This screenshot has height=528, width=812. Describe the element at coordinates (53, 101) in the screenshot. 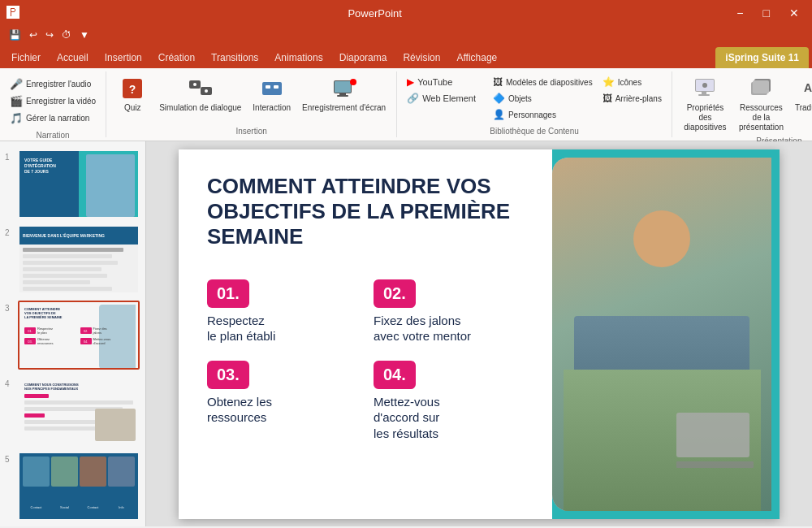

I see `enregistrer-video-button: 🎬 Enregistrer la vidéo` at that location.